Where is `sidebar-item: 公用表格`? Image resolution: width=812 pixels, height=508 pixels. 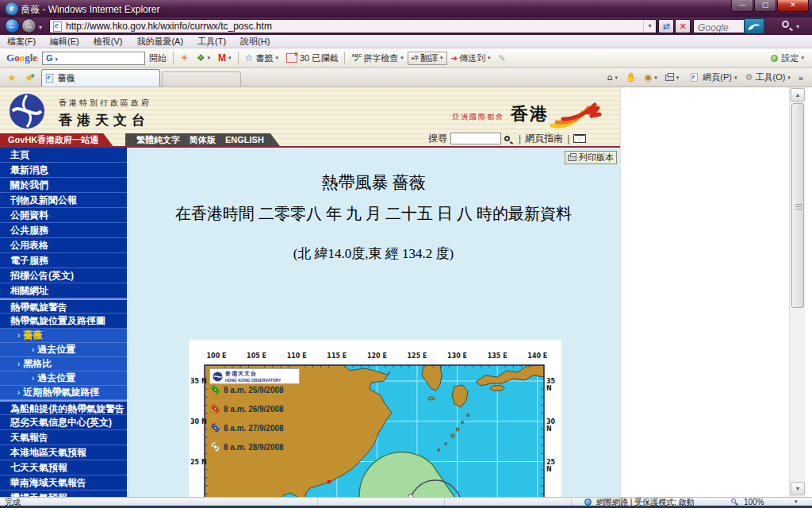
sidebar-item: 公用表格 is located at coordinates (63, 246).